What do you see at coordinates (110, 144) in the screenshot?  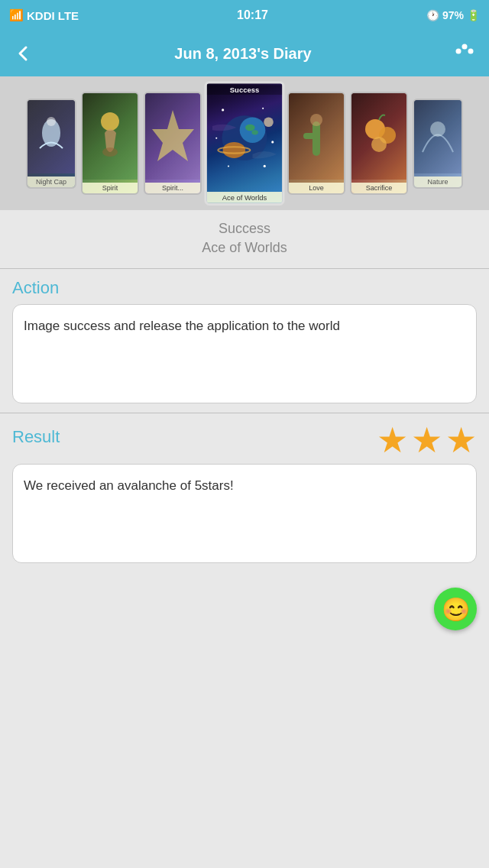 I see `list-item: Spirit` at bounding box center [110, 144].